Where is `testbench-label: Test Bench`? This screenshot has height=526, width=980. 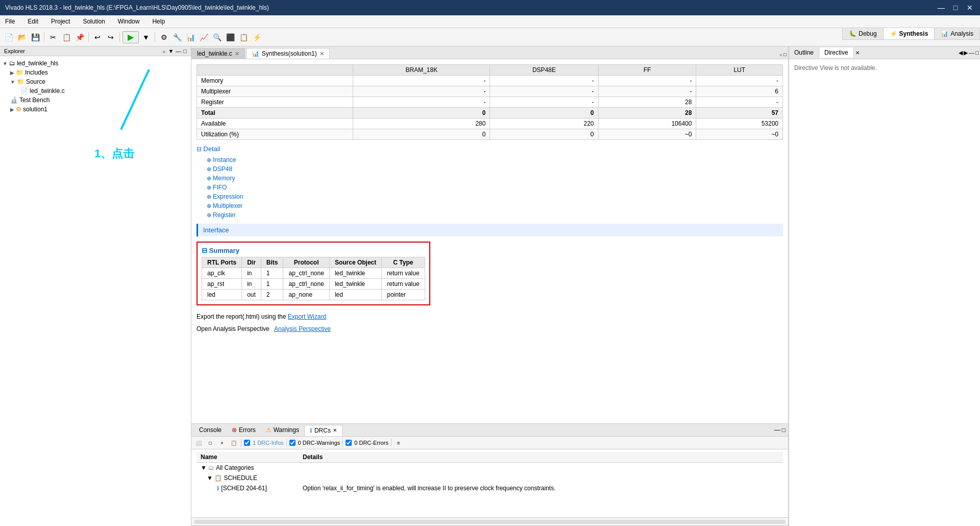
testbench-label: Test Bench is located at coordinates (35, 100).